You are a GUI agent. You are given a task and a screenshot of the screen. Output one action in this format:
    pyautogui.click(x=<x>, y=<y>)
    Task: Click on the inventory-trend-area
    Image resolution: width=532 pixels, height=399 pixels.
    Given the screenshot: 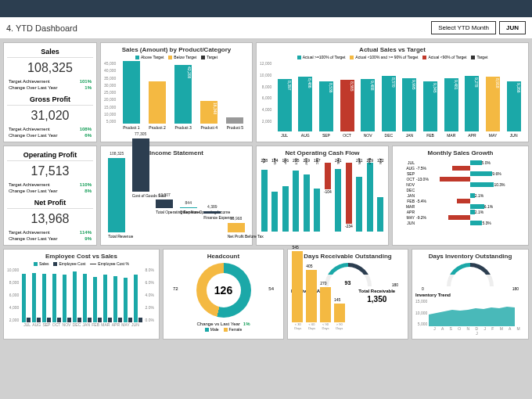 What is the action you would take?
    pyautogui.click(x=472, y=313)
    